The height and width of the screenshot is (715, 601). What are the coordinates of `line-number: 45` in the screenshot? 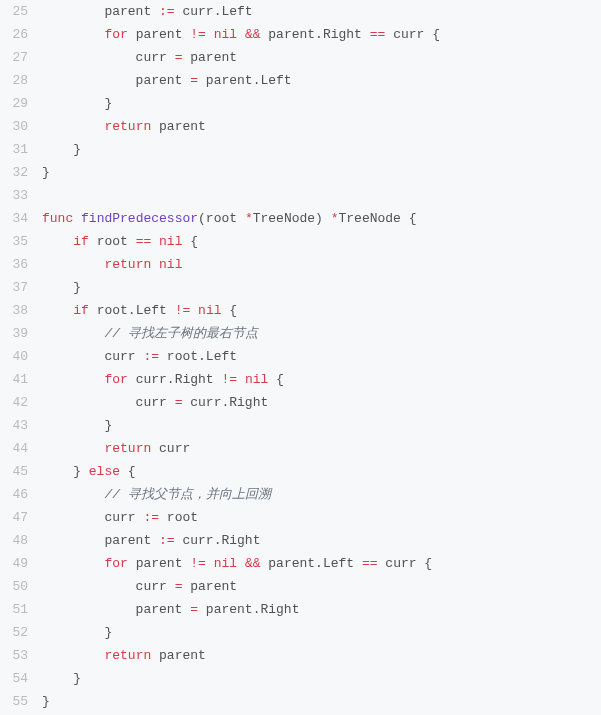 It's located at (21, 472).